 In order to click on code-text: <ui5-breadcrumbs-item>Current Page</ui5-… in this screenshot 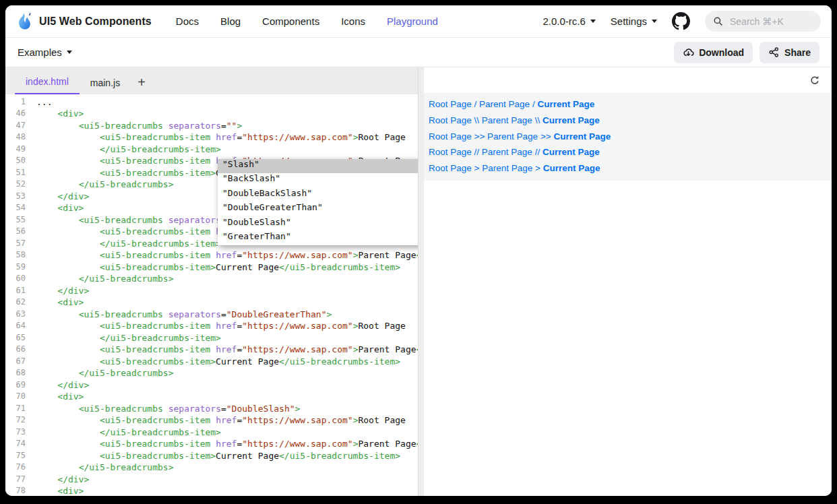, I will do `click(218, 363)`.